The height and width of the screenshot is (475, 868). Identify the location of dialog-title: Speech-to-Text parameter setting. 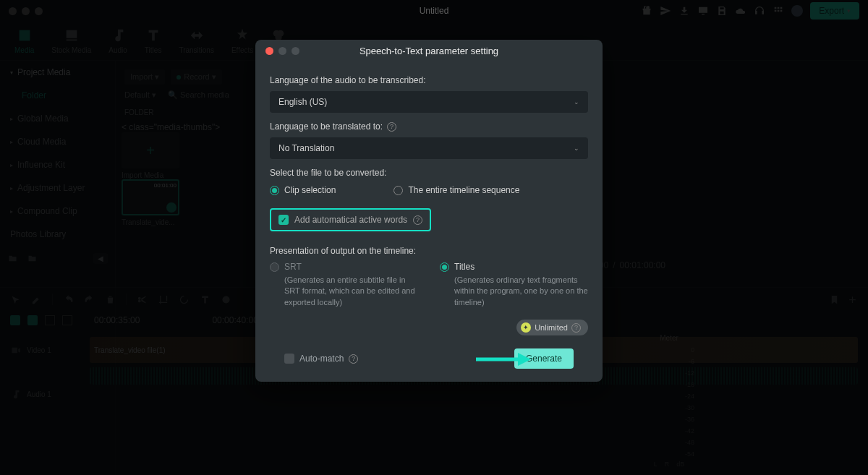
(429, 51).